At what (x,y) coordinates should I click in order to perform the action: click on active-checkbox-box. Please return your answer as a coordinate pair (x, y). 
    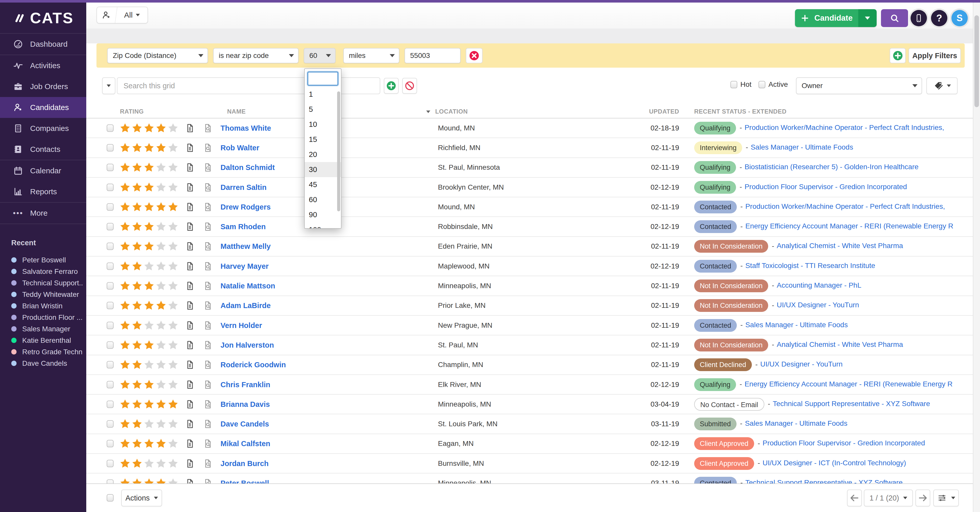
    Looking at the image, I should click on (762, 84).